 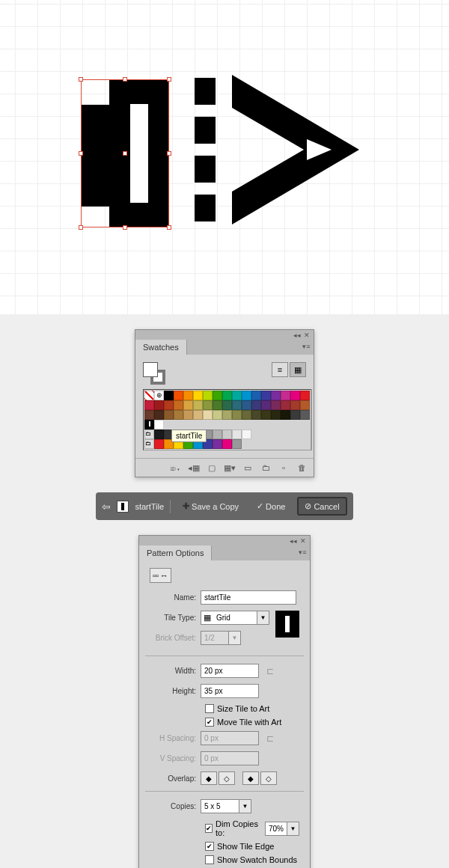 I want to click on show-tile-edge-checkbox: ✔, so click(x=210, y=846).